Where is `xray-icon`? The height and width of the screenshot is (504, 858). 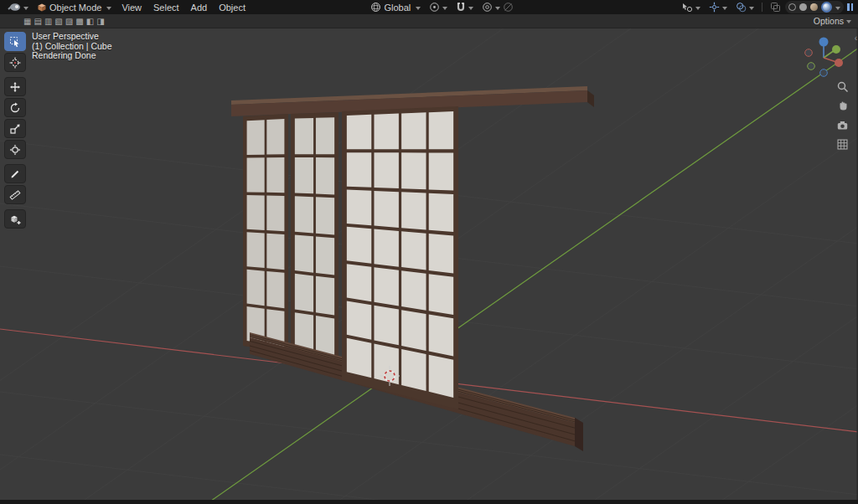
xray-icon is located at coordinates (776, 7).